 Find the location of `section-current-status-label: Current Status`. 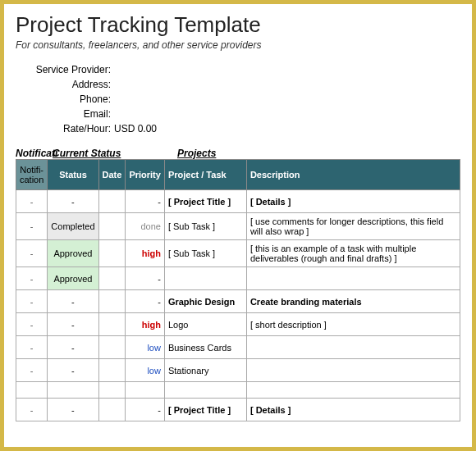

section-current-status-label: Current Status is located at coordinates (115, 153).